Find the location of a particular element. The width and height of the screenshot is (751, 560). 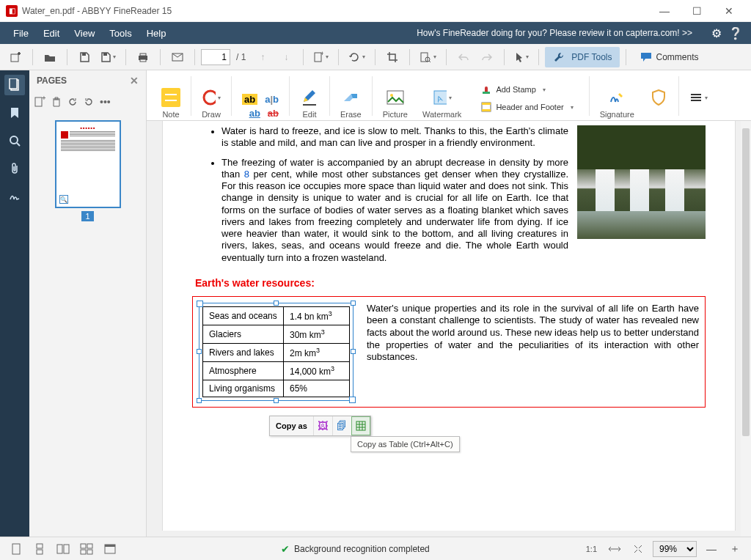

selection-area: Seas and oceans1.4 bn km3 Glaciers30m km… is located at coordinates (449, 352).